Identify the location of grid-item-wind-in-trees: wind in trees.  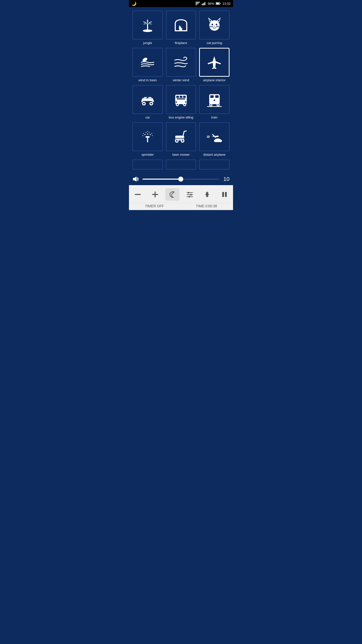
(148, 65).